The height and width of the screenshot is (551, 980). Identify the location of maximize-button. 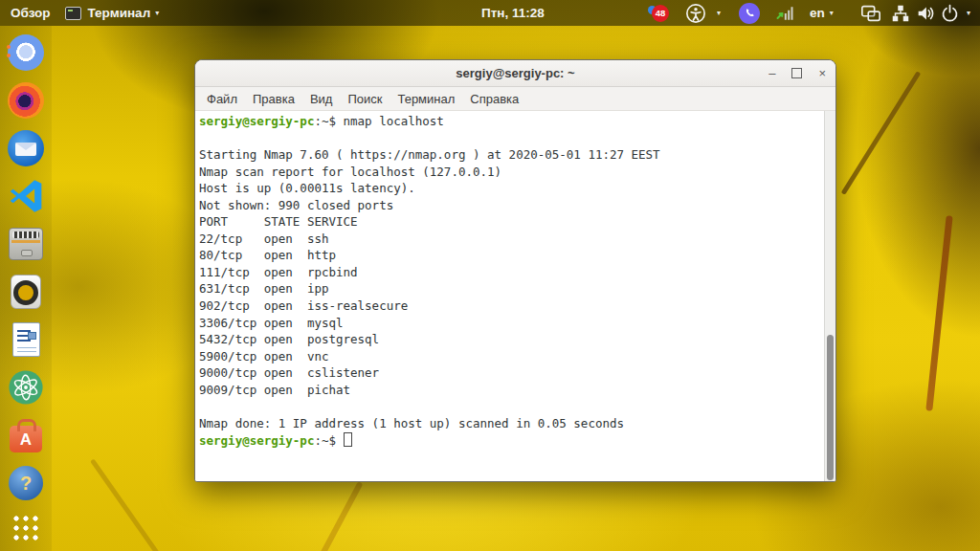
(796, 73).